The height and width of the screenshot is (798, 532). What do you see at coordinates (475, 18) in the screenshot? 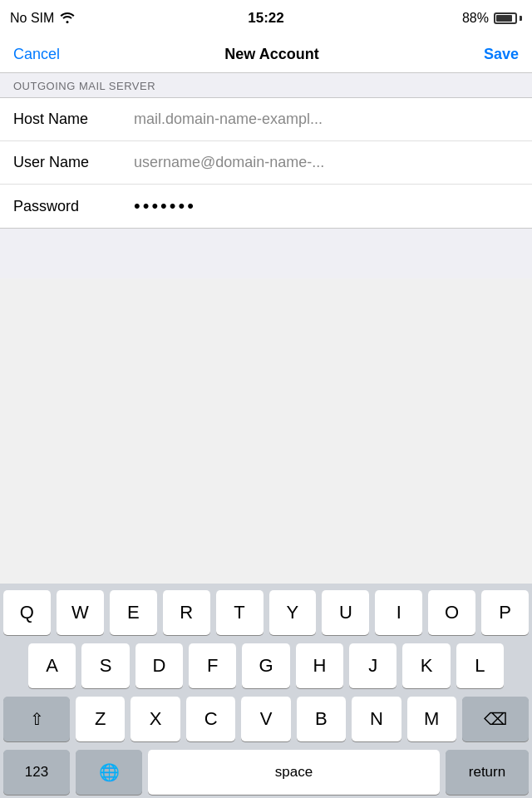
I see `battery-percent: 88%` at bounding box center [475, 18].